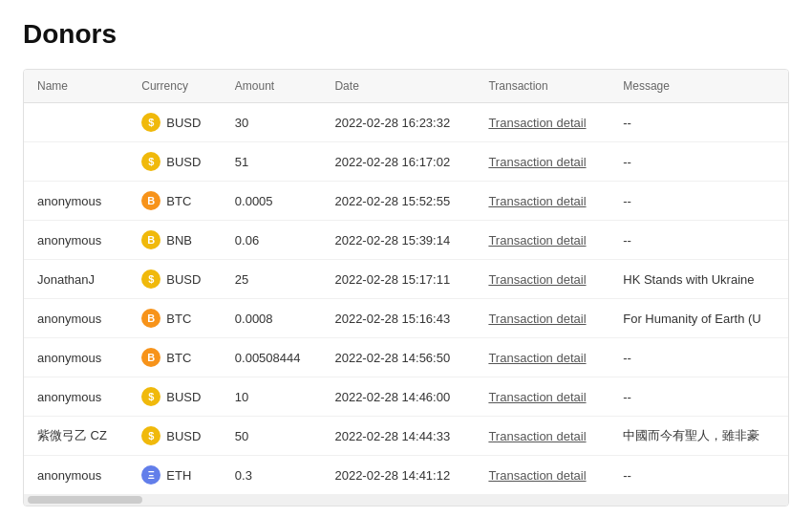 The image size is (812, 517). I want to click on col-amount: Amount, so click(271, 86).